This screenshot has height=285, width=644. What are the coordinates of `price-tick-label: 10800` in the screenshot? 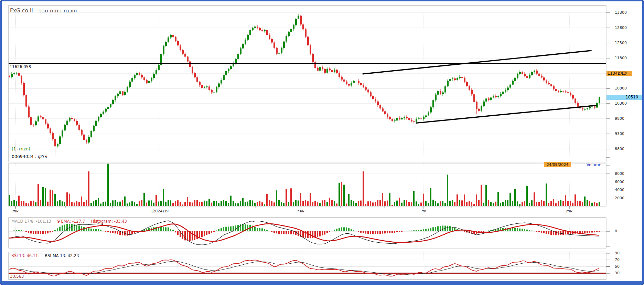 It's located at (621, 88).